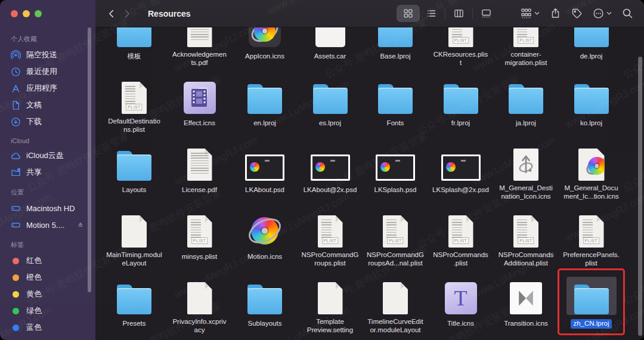 This screenshot has height=340, width=644. What do you see at coordinates (461, 303) in the screenshot?
I see `file-item: TTitle.icns` at bounding box center [461, 303].